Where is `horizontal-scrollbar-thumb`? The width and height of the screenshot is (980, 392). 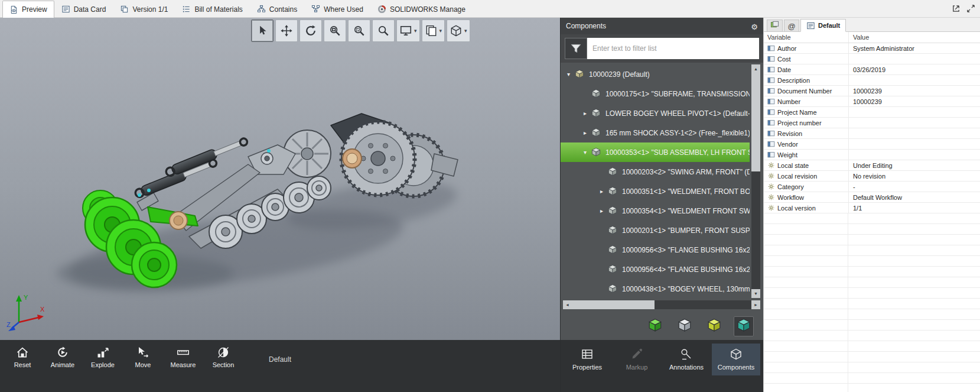 horizontal-scrollbar-thumb is located at coordinates (613, 305).